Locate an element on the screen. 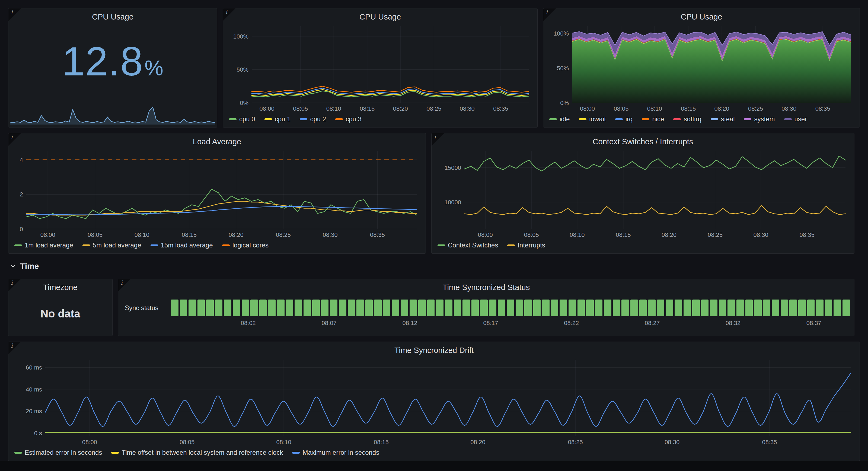  legend-item: system is located at coordinates (759, 119).